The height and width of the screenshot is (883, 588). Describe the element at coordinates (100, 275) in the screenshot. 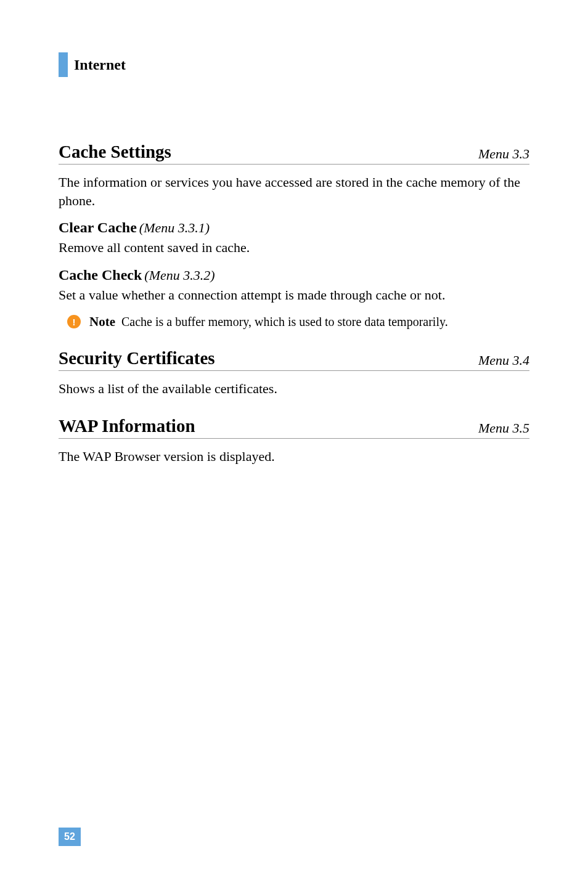

I see `subsection-heading: Cache Check` at that location.